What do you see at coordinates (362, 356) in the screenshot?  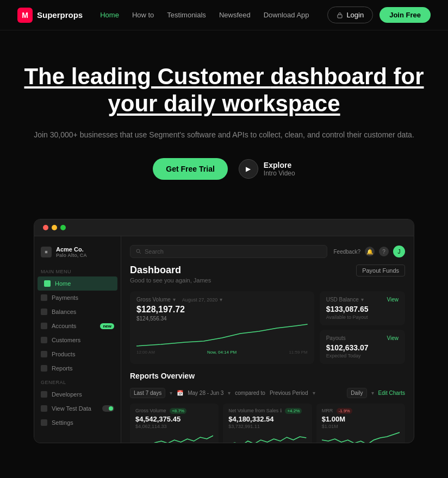 I see `payouts-sub: Expected Today` at bounding box center [362, 356].